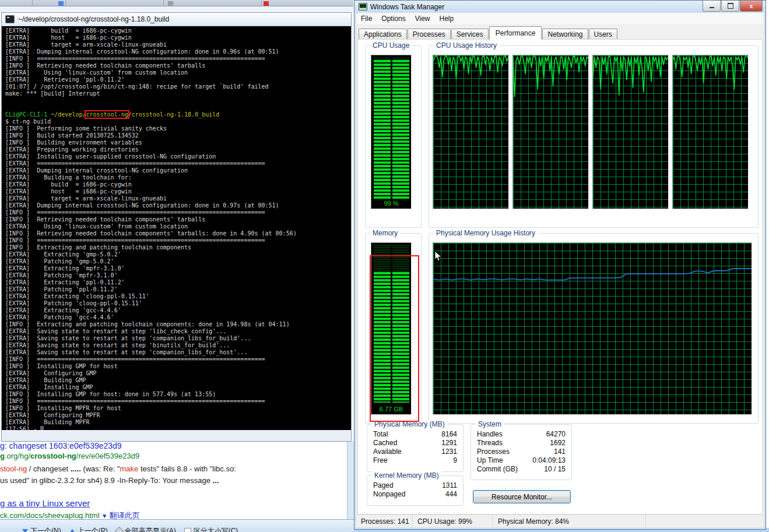 This screenshot has width=769, height=532. What do you see at coordinates (382, 34) in the screenshot?
I see `tab-applications: Applications` at bounding box center [382, 34].